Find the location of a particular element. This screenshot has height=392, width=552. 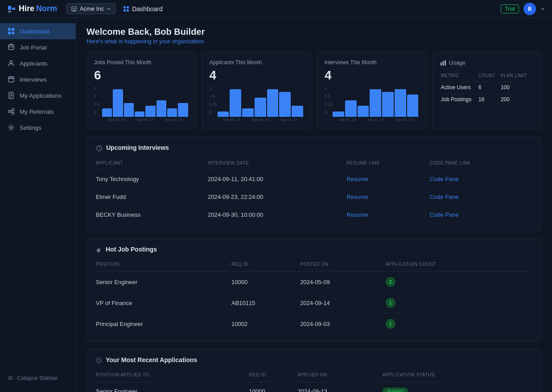

interviews-value: 4 is located at coordinates (372, 75).